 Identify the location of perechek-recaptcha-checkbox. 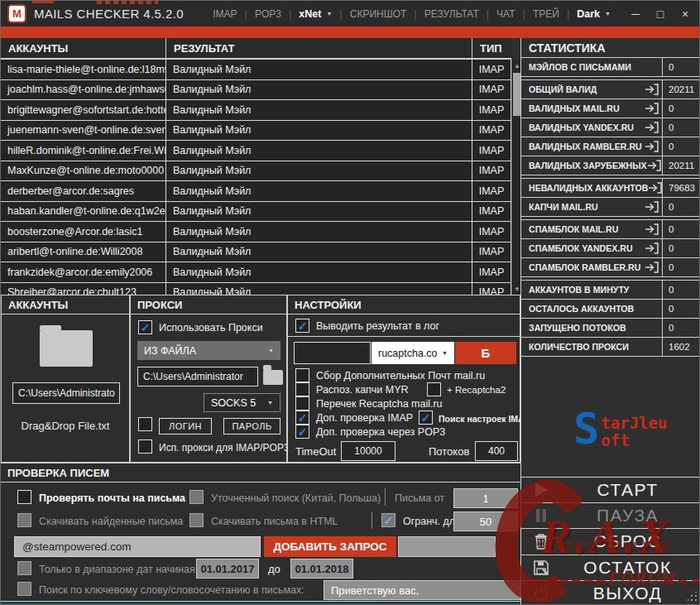
(303, 404).